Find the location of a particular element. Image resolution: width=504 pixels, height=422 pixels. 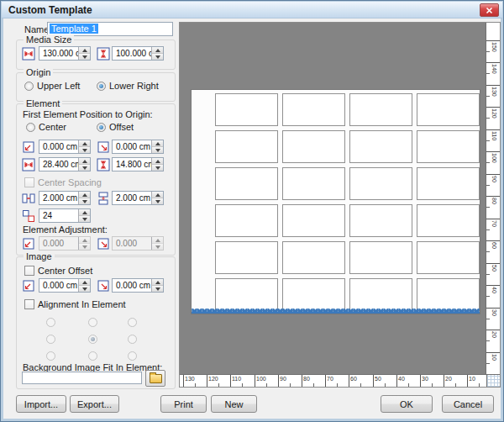

ruler-label: 30 is located at coordinates (494, 313).